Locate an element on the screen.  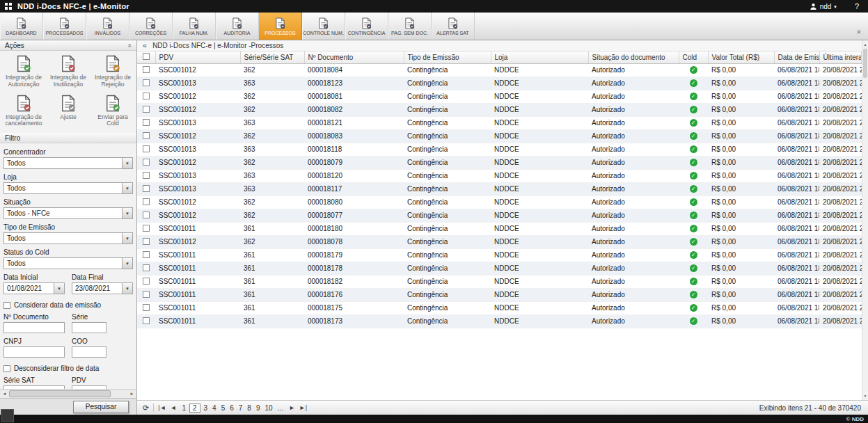
refresh-icon: ⟳ is located at coordinates (146, 408).